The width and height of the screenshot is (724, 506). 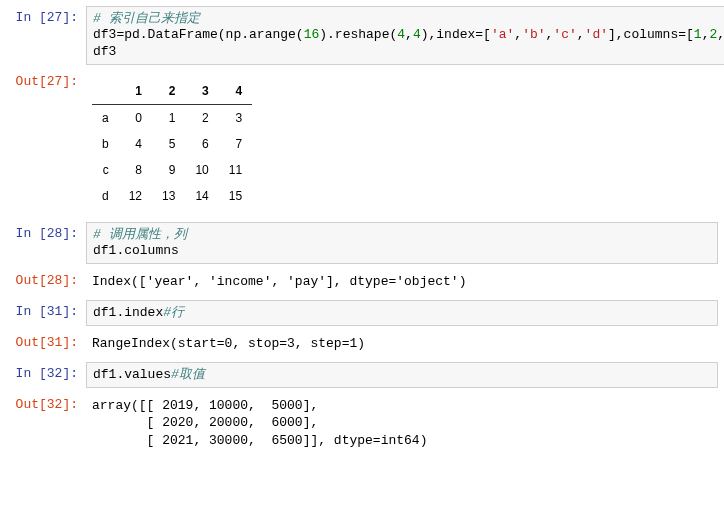 I want to click on output-text: RangeIndex(start=0, stop=3, step=1), so click(x=402, y=344).